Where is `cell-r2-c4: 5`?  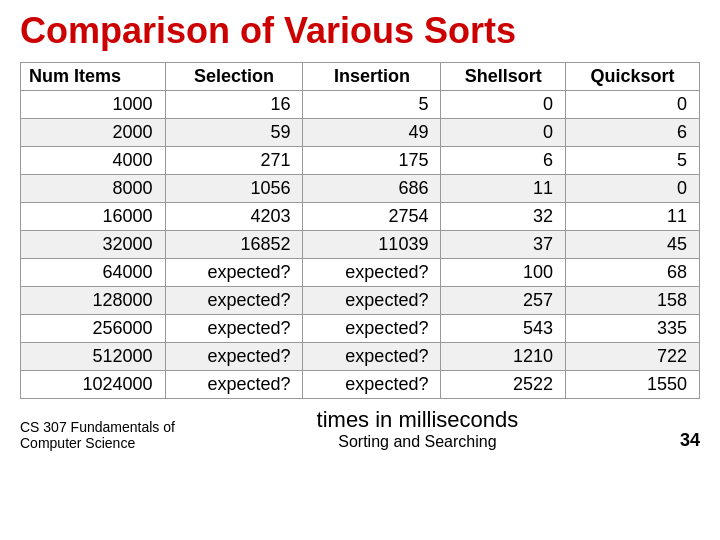
cell-r2-c4: 5 is located at coordinates (633, 161).